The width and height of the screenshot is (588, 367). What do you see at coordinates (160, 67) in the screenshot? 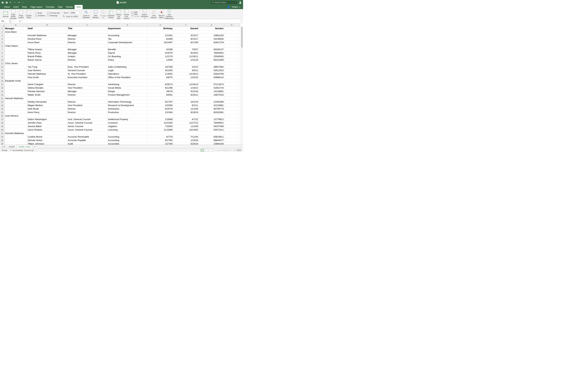
I see `cell: 10/7/69` at bounding box center [160, 67].